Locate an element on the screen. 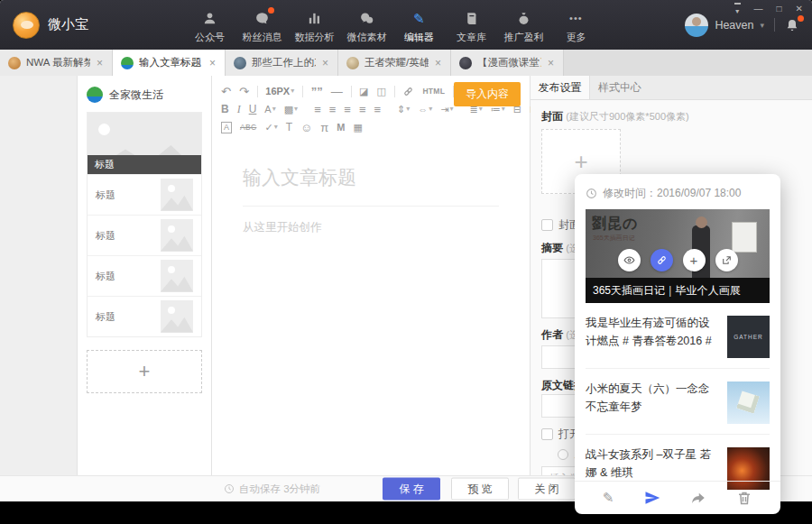 The height and width of the screenshot is (524, 812). nav-item-wechat-material: 微信素材 is located at coordinates (366, 25).